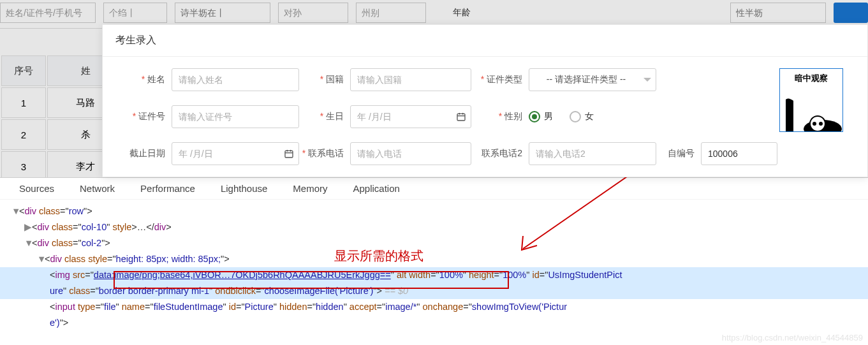 The width and height of the screenshot is (868, 345). Describe the element at coordinates (811, 100) in the screenshot. I see `avatar-image: 暗中观察` at that location.